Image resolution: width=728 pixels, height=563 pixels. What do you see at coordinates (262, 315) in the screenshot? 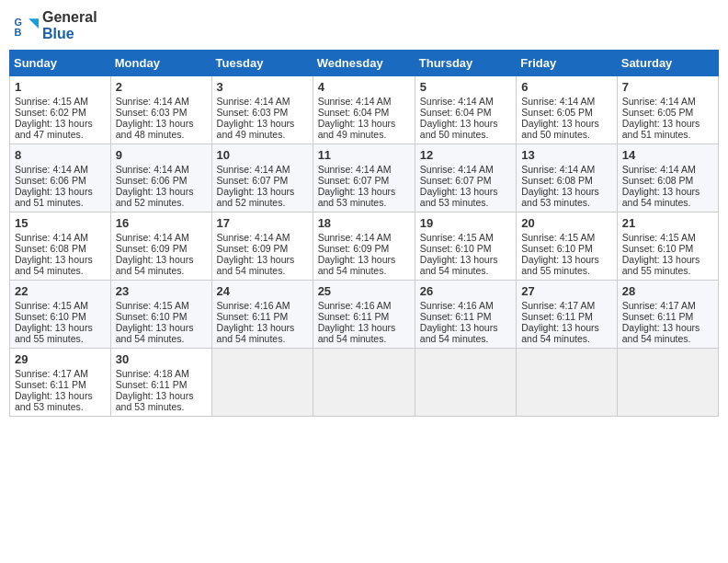
I see `calendar-cell: 24 Sunrise: 4:16 AM Sunset: 6:11 PM Dayl…` at bounding box center [262, 315].